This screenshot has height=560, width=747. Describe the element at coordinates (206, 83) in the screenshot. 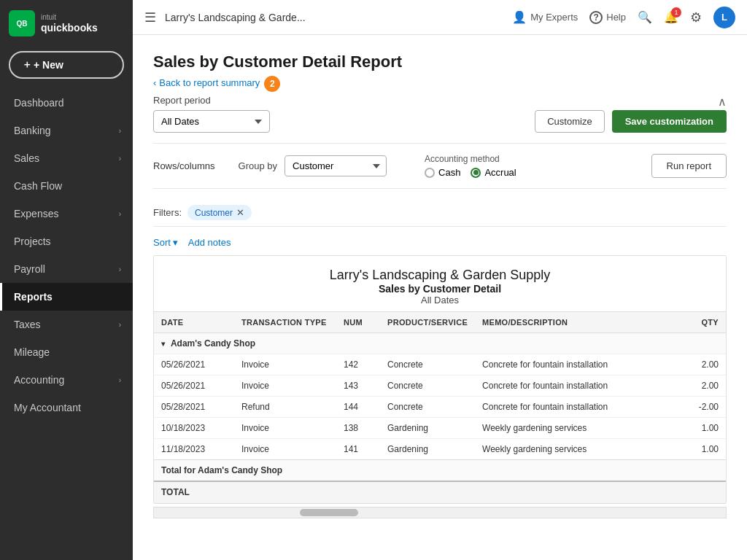

I see `back-to-summary-link: ‹ Back to report summary` at that location.